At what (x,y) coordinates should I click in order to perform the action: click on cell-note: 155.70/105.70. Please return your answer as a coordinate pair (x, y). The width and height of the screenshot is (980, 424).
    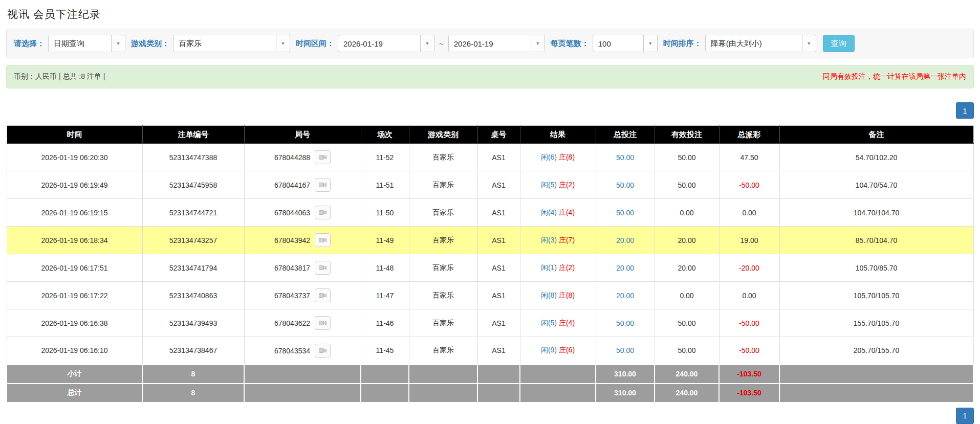
    Looking at the image, I should click on (876, 323).